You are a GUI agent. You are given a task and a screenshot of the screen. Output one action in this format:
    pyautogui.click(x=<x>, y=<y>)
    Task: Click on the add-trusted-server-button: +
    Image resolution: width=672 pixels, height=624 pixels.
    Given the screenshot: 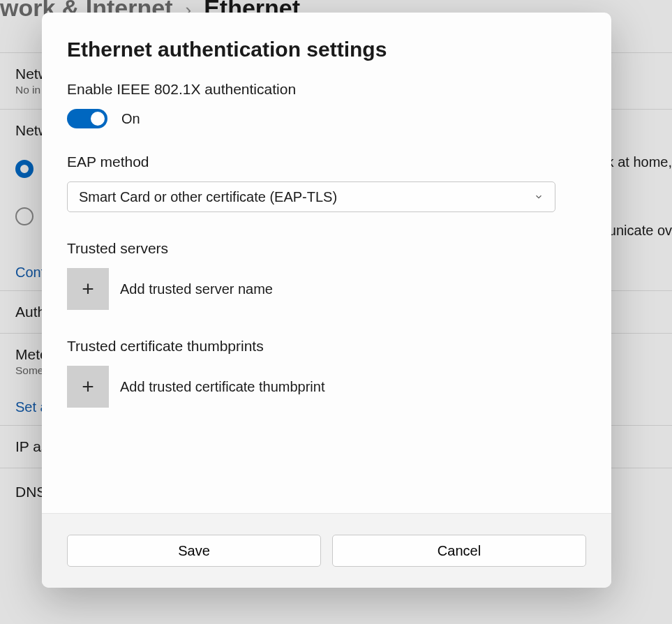 What is the action you would take?
    pyautogui.click(x=88, y=289)
    